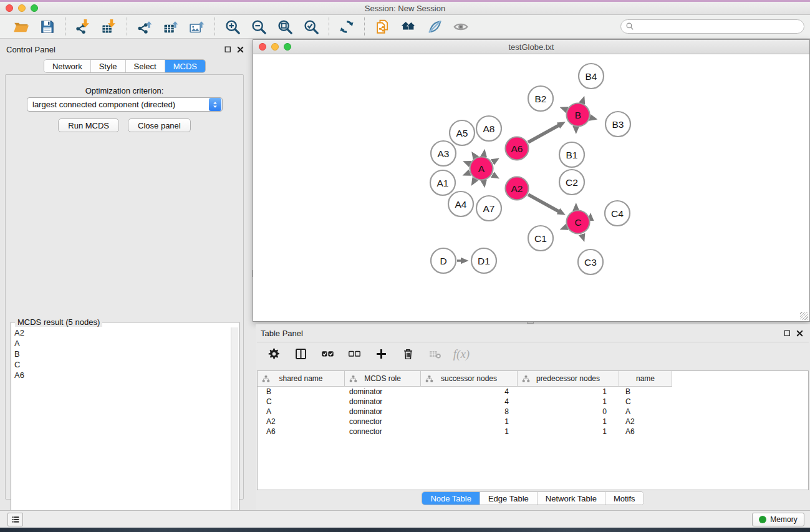  Describe the element at coordinates (531, 47) in the screenshot. I see `network-window-titlebar: testGlobe.txt` at that location.